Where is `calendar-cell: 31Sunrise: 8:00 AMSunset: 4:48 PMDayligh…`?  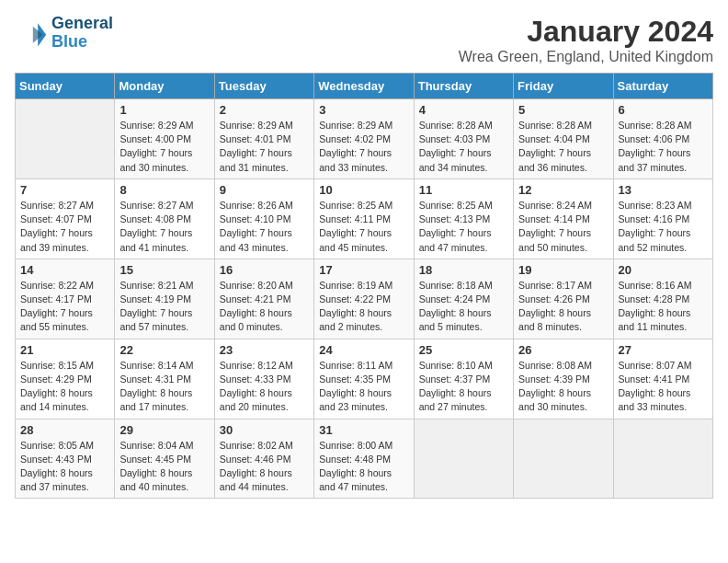
calendar-cell: 31Sunrise: 8:00 AMSunset: 4:48 PMDayligh… is located at coordinates (364, 458).